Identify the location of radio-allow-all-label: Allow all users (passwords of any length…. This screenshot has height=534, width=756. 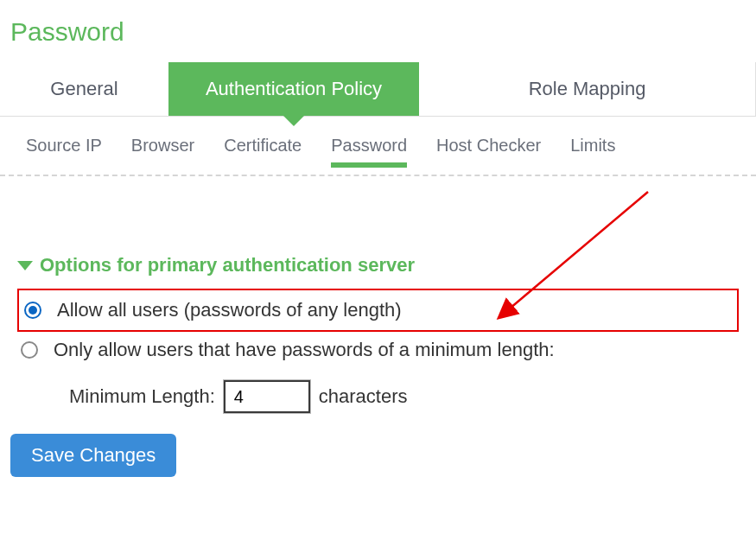
(230, 310).